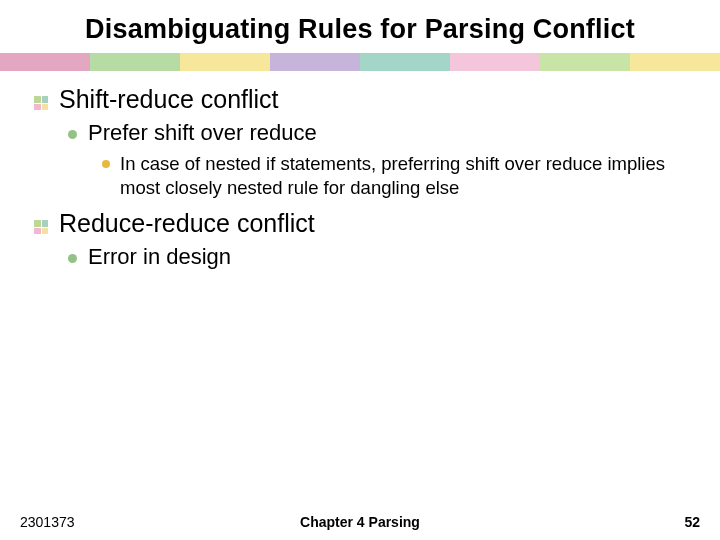 The height and width of the screenshot is (540, 720). I want to click on sub-bullet-item-text: In case of nested if statements, preferr…, so click(403, 176).